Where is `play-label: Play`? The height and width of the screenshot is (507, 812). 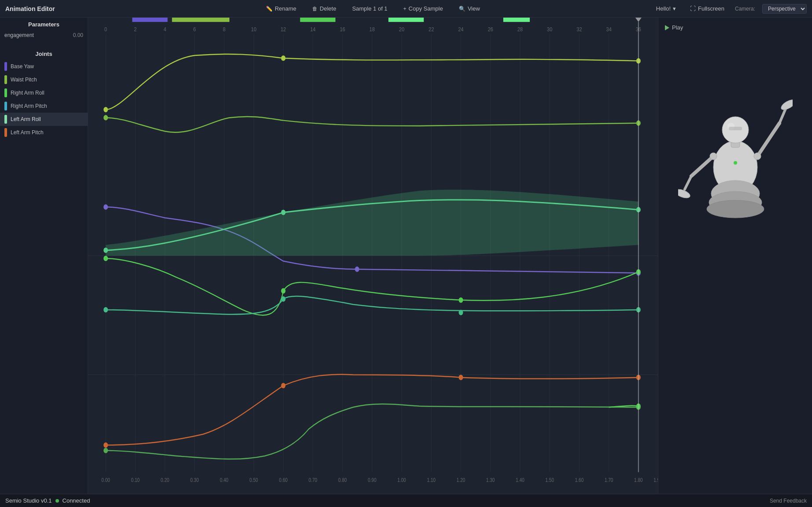
play-label: Play is located at coordinates (677, 27).